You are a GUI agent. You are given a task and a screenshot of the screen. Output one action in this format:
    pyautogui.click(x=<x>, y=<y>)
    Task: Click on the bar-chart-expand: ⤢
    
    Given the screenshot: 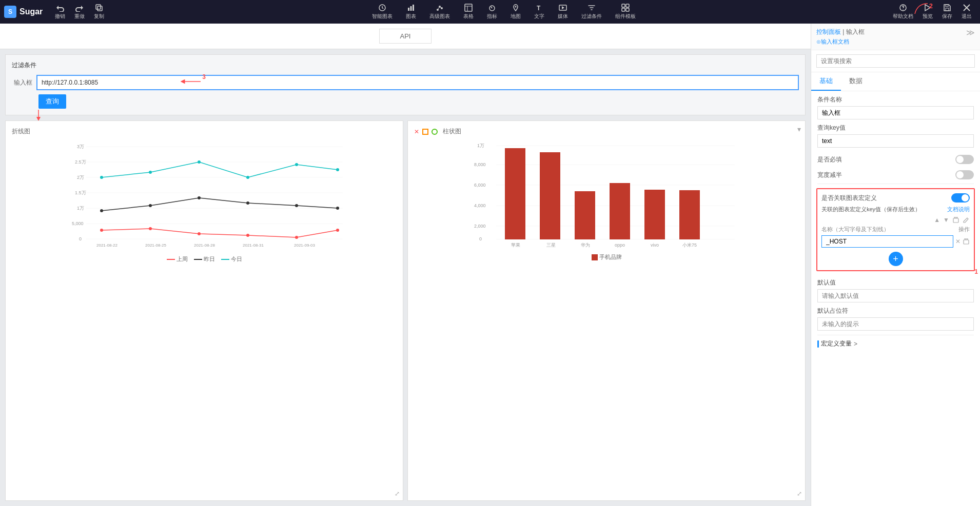 What is the action you would take?
    pyautogui.click(x=799, y=494)
    